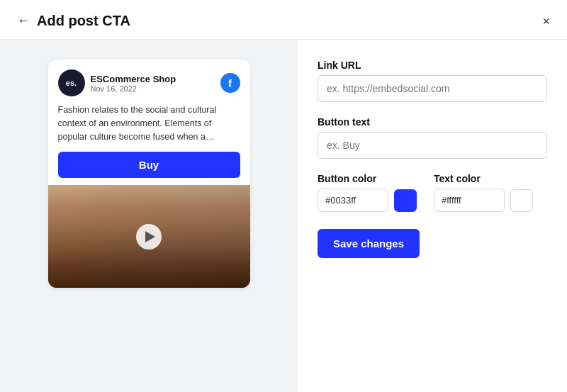  Describe the element at coordinates (133, 79) in the screenshot. I see `post-author: ESCommerce Shop` at that location.